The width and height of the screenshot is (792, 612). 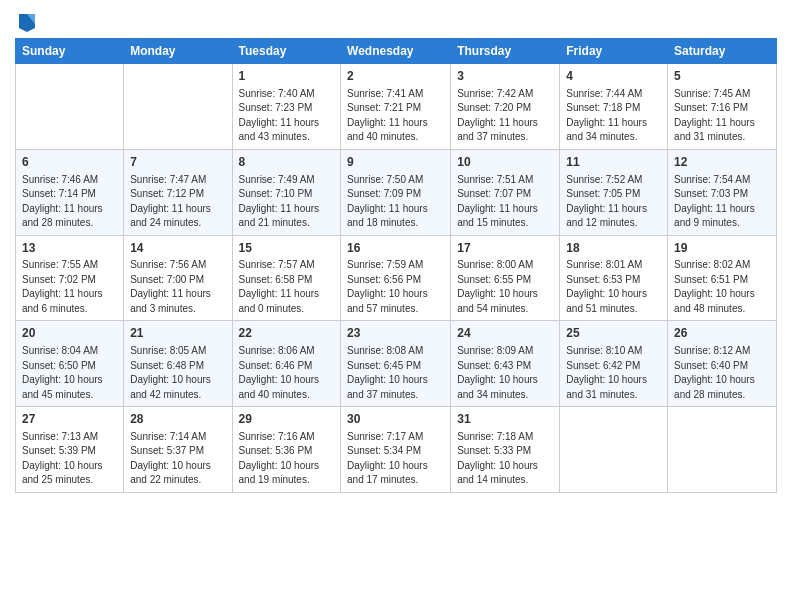 What do you see at coordinates (506, 450) in the screenshot?
I see `day-cell: 31Sunrise: 7:18 AMSunset: 5:33 PMDayligh…` at bounding box center [506, 450].